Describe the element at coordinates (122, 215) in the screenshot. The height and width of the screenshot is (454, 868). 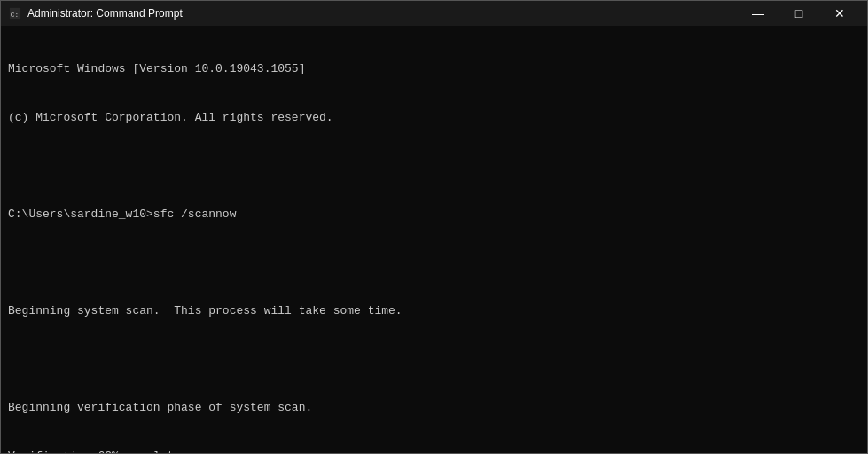
I see `line-4-text: C:\Users\sardine_w10>sfc /scannow` at that location.